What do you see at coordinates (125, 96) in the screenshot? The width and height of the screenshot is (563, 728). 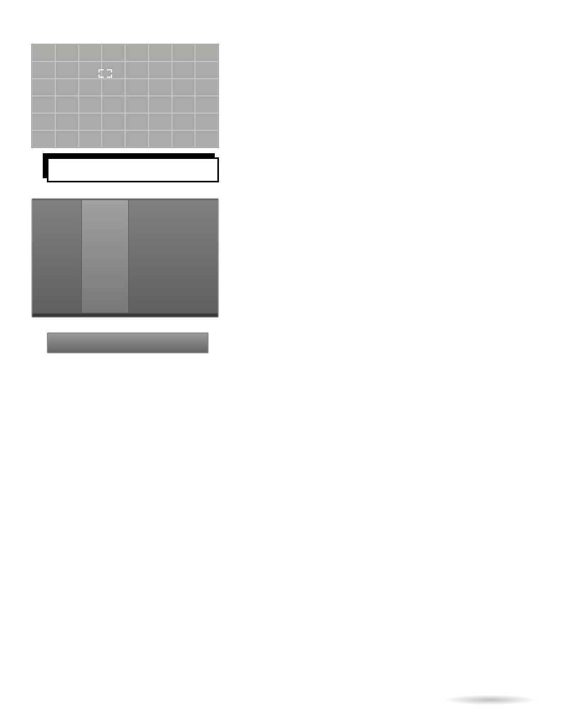 I see `figure1-convergence-grid` at bounding box center [125, 96].